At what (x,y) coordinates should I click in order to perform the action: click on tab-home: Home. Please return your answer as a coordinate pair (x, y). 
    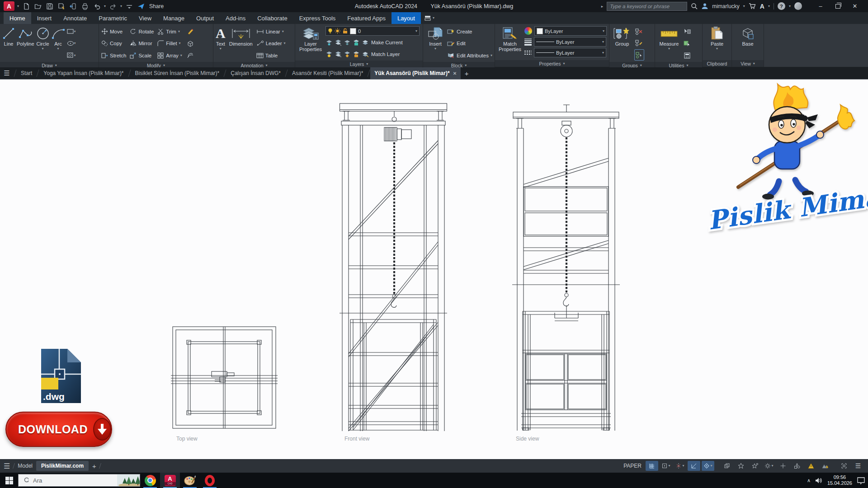
    Looking at the image, I should click on (17, 18).